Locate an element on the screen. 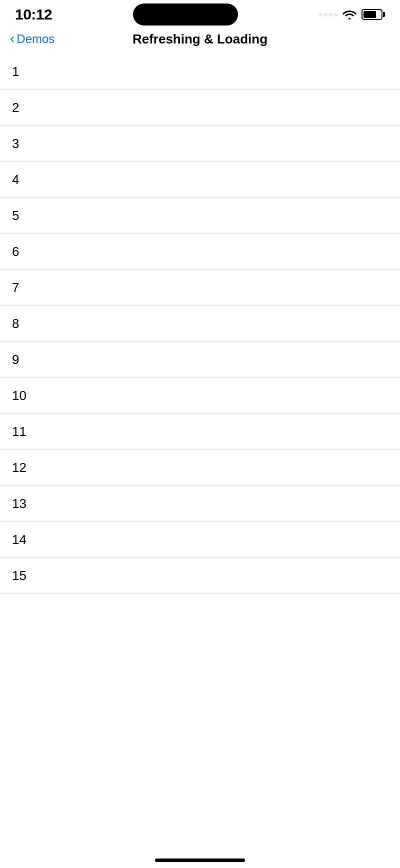  list-item: 9 is located at coordinates (200, 360).